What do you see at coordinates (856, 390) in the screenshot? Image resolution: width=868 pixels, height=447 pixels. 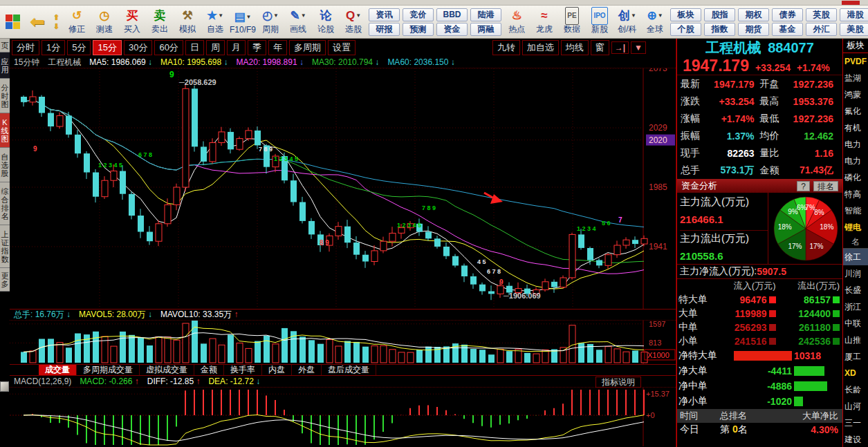 I see `stock-list-item: 长龄` at bounding box center [856, 390].